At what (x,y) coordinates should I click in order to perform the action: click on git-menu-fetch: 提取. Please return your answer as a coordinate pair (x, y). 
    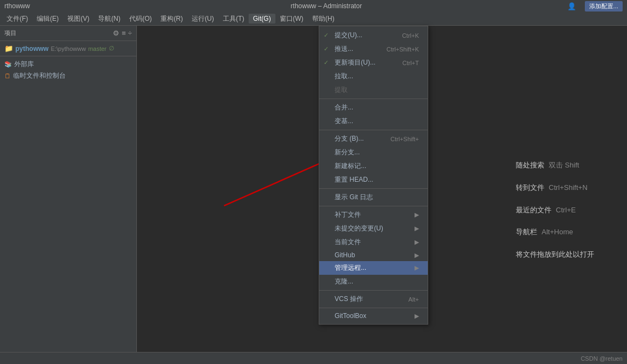
    Looking at the image, I should click on (373, 90).